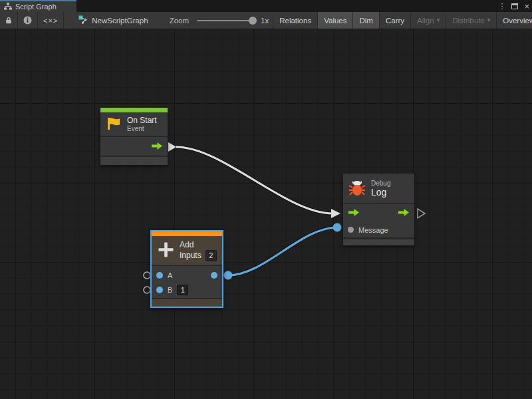 This screenshot has width=532, height=399. Describe the element at coordinates (8, 7) in the screenshot. I see `graph-hierarchy-icon` at that location.